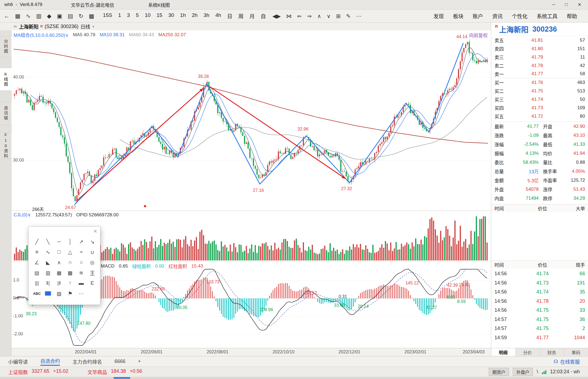  What do you see at coordinates (87, 362) in the screenshot?
I see `nav-main-ranking: 主力合约排名` at bounding box center [87, 362].